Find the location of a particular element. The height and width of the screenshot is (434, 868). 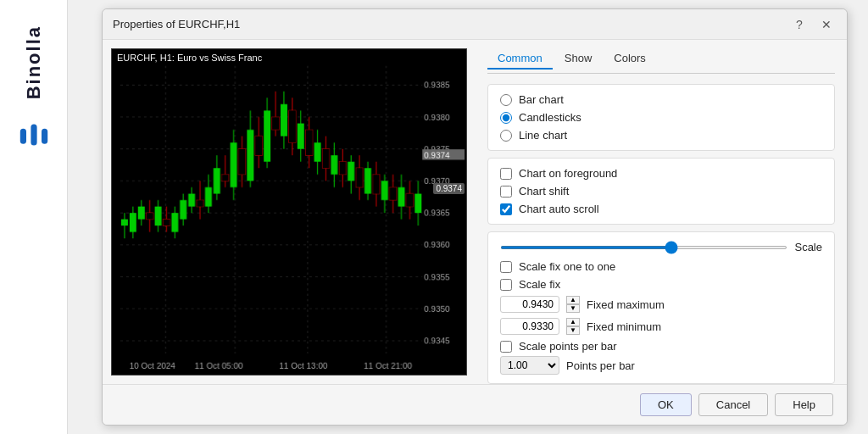

chart-options-group: Chart on foreground Chart shift Chart au… is located at coordinates (661, 192).